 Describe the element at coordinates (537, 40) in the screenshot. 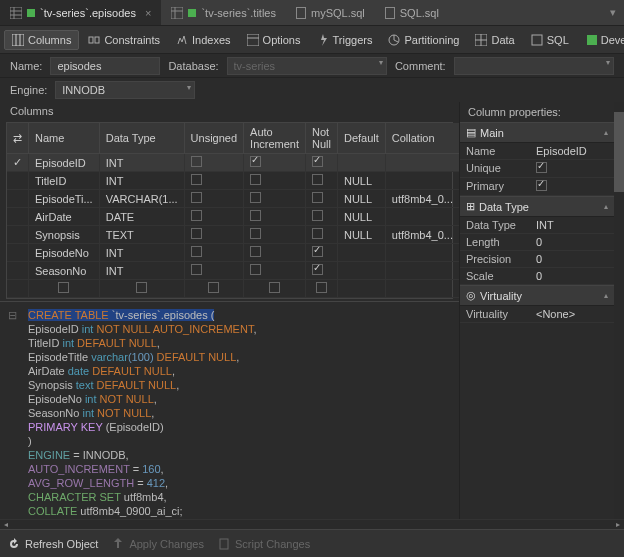

I see `sql-icon` at that location.